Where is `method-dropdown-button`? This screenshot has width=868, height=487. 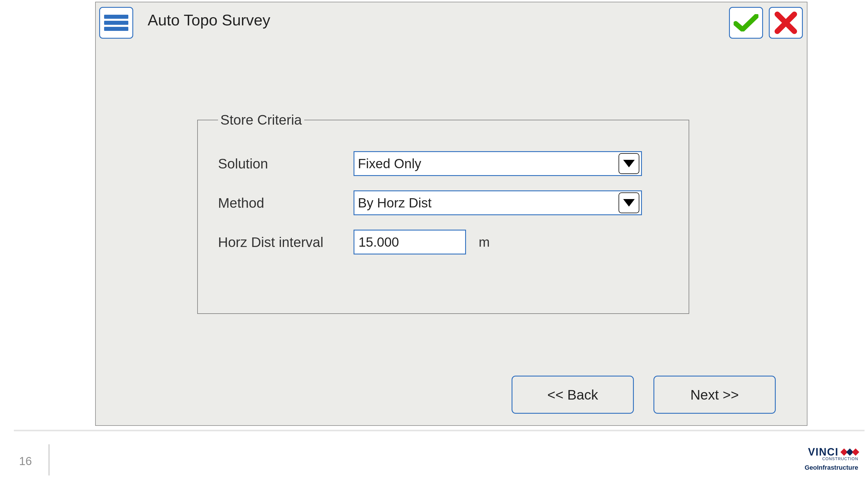
method-dropdown-button is located at coordinates (629, 203).